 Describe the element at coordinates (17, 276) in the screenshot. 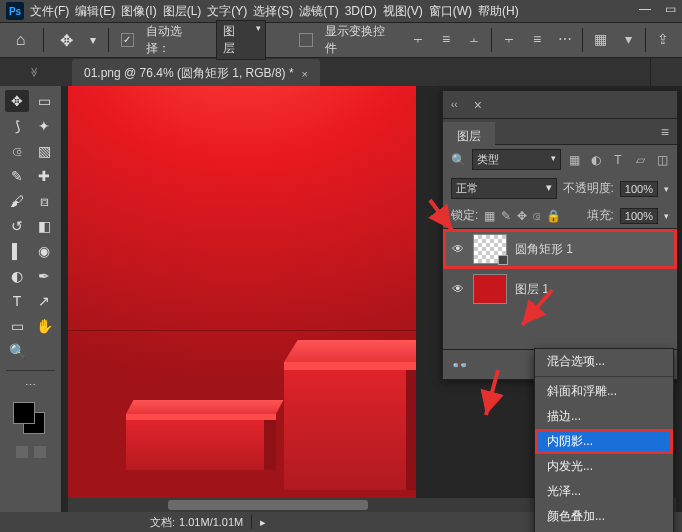

I see `dodge-tool: ◐` at that location.